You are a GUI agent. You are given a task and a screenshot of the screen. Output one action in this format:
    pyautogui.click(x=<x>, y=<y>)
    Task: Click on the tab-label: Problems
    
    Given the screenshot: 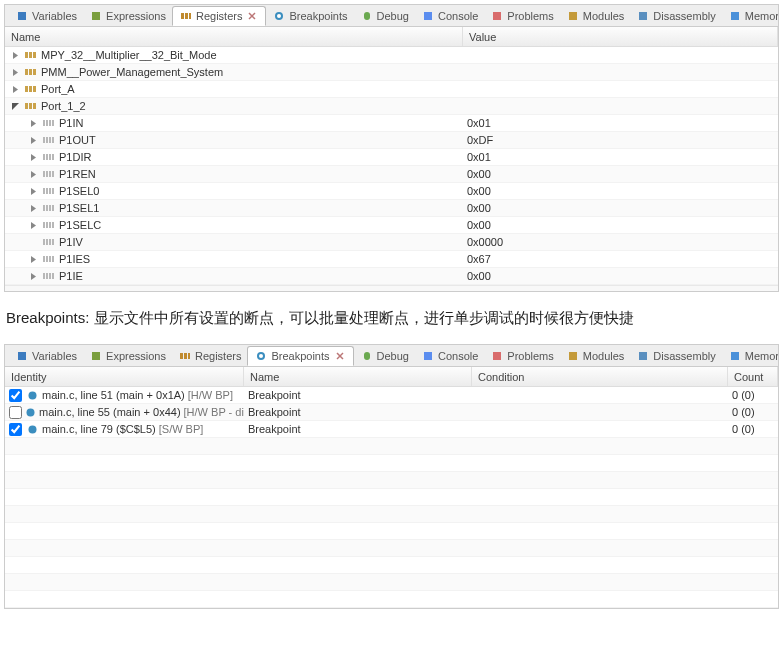 What is the action you would take?
    pyautogui.click(x=530, y=356)
    